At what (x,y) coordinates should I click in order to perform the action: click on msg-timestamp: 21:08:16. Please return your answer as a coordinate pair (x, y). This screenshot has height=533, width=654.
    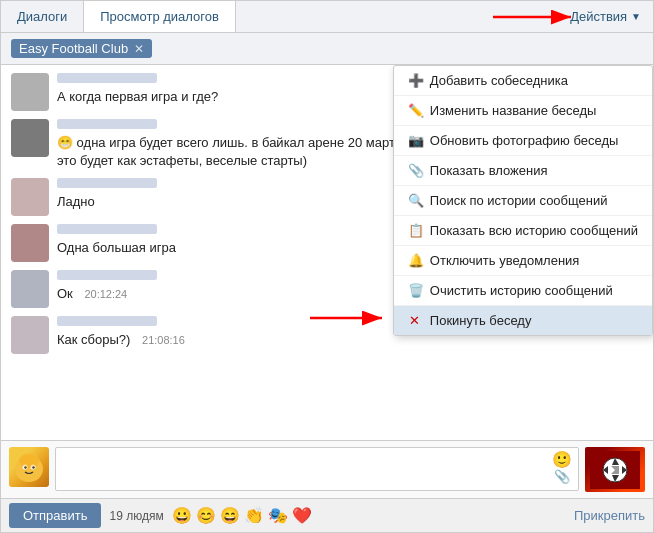
    Looking at the image, I should click on (164, 340).